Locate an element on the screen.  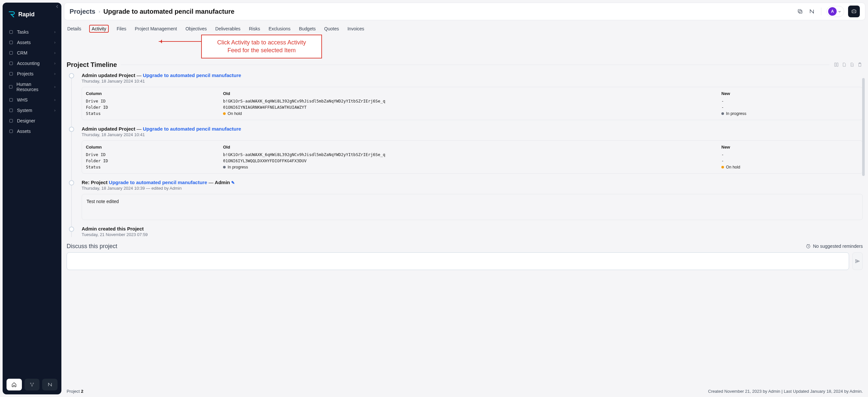
home-button is located at coordinates (14, 385).